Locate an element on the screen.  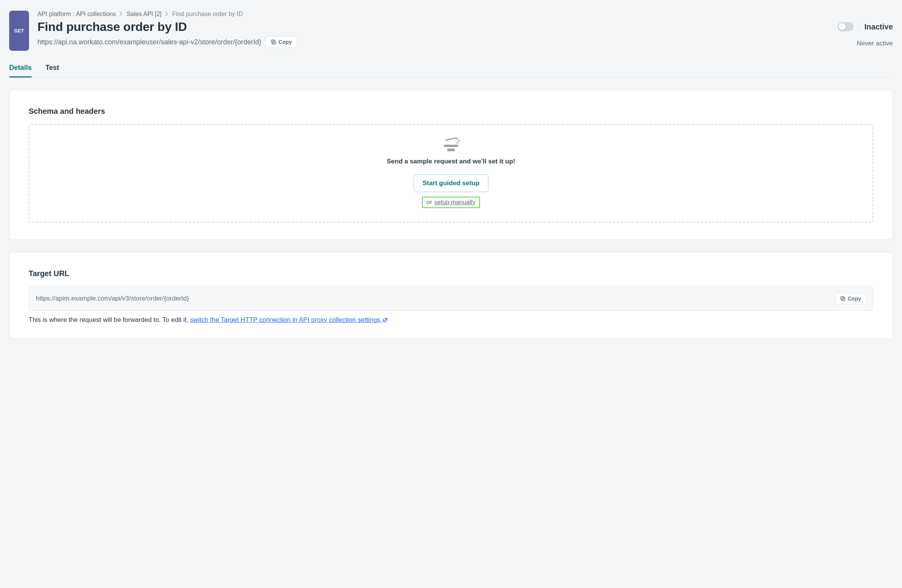
header-side: Inactive Never active is located at coordinates (860, 29).